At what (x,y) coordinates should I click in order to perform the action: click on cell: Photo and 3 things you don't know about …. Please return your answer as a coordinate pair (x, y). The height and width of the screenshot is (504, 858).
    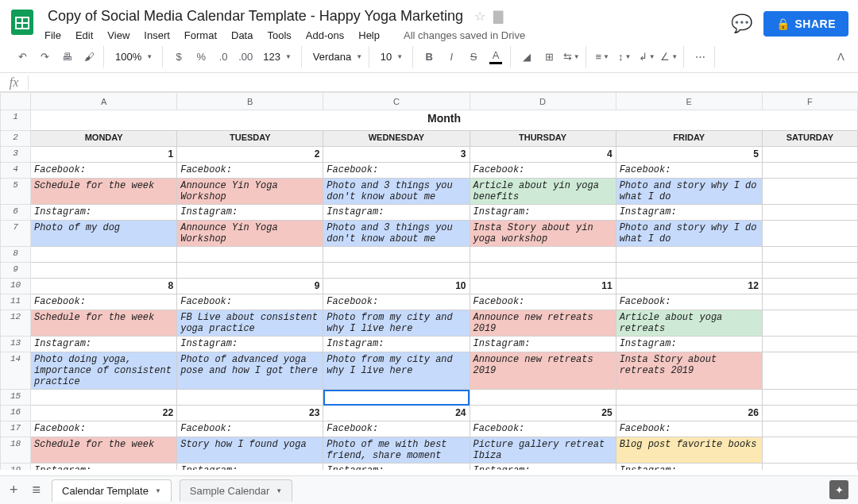
    Looking at the image, I should click on (396, 233).